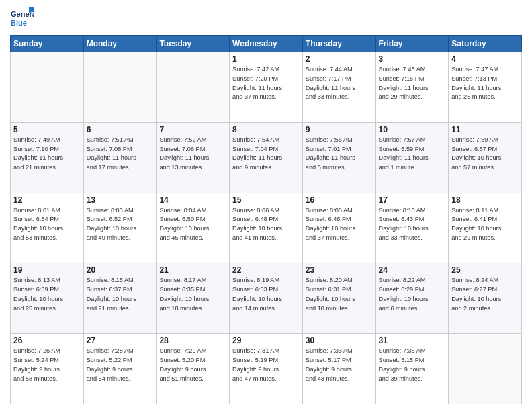  I want to click on day-number: 27, so click(120, 340).